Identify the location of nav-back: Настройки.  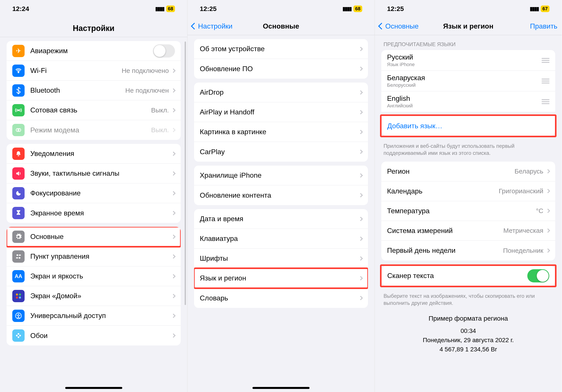
(212, 26).